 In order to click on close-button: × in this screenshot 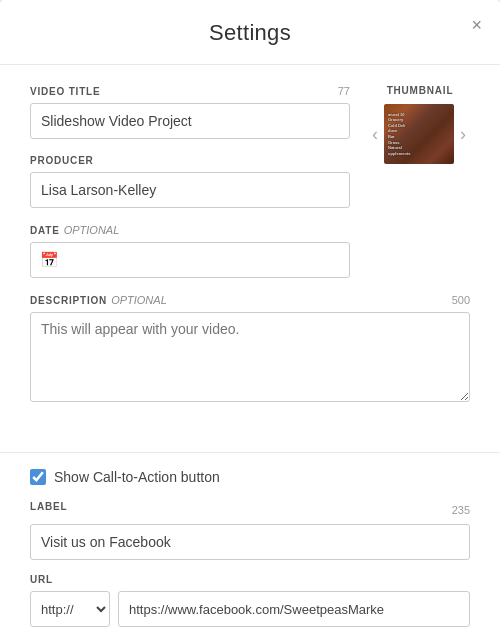, I will do `click(476, 25)`.